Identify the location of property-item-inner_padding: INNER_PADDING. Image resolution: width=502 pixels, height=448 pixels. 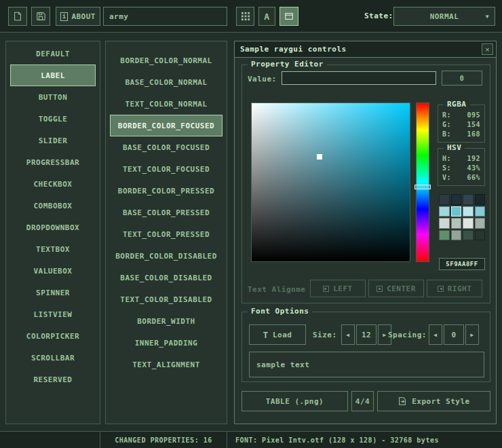
(166, 343).